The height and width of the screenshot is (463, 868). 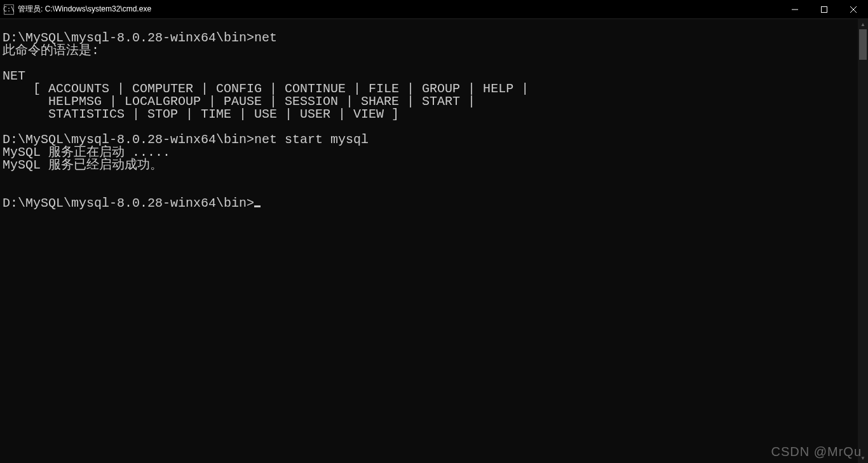 What do you see at coordinates (795, 10) in the screenshot?
I see `minimize-icon` at bounding box center [795, 10].